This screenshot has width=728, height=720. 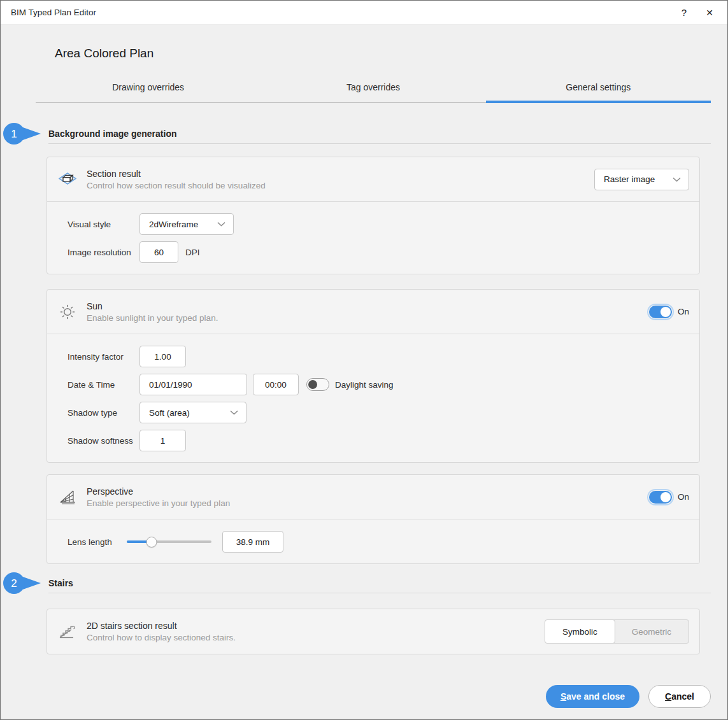 What do you see at coordinates (697, 13) in the screenshot?
I see `titlebar-buttons: ? ✕` at bounding box center [697, 13].